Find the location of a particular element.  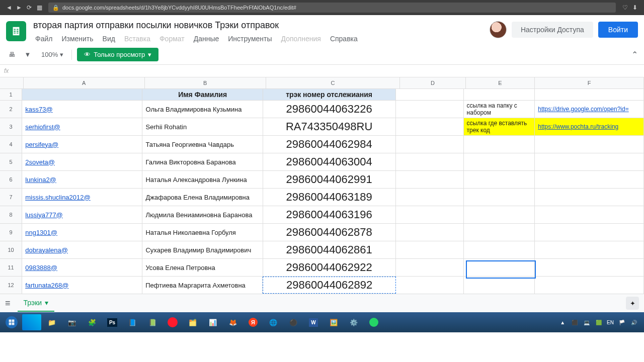

task-app-7: 📗 is located at coordinates (152, 322).